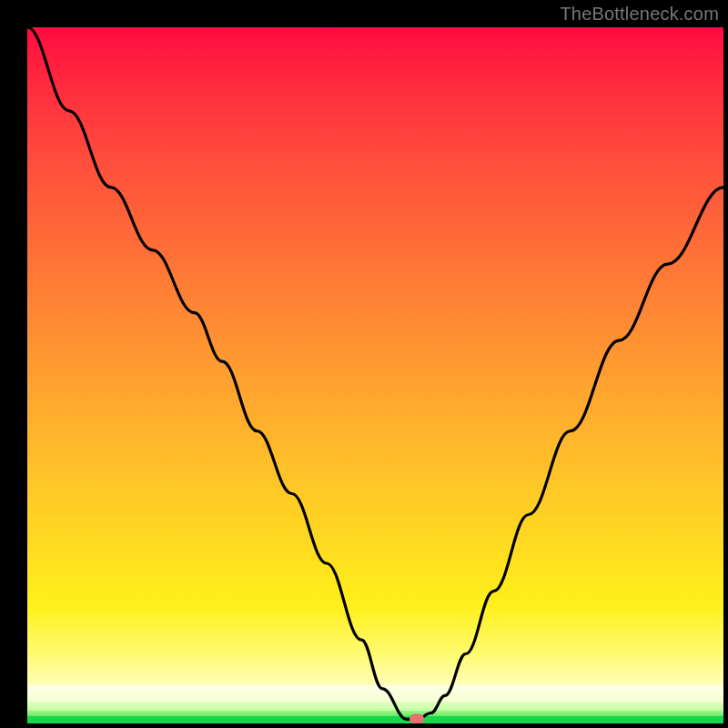 This screenshot has width=728, height=728. I want to click on watermark-text: TheBottleneck.com, so click(639, 15).